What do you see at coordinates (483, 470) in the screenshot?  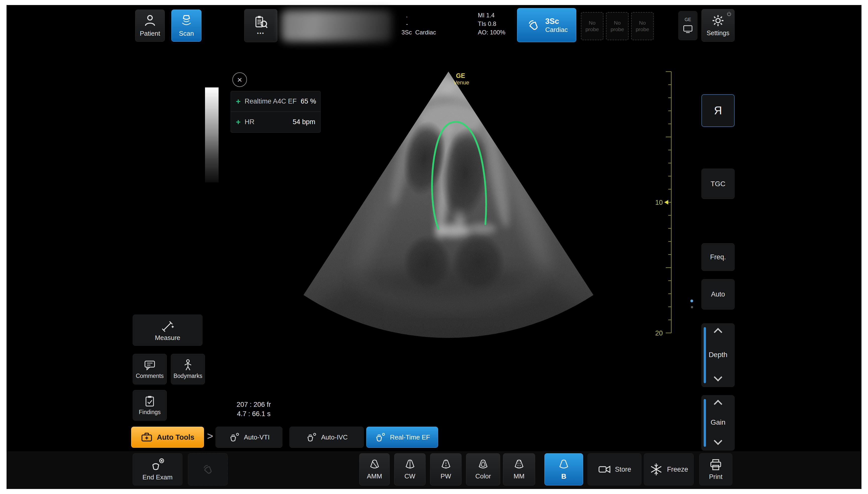 I see `mode-color-button: Color` at bounding box center [483, 470].